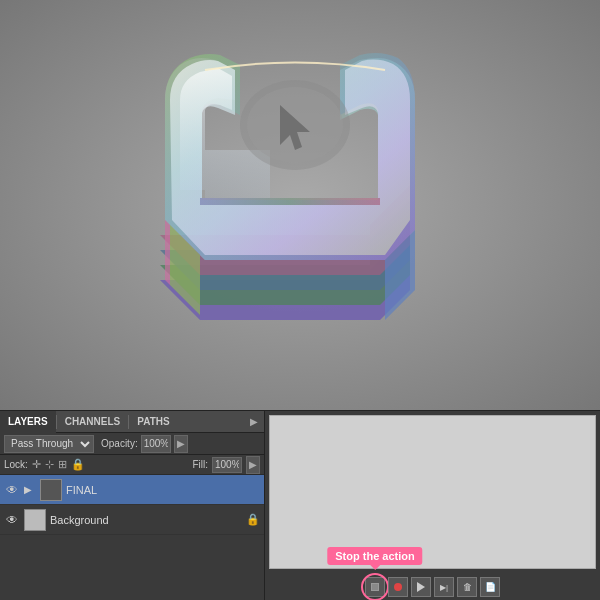  Describe the element at coordinates (132, 520) in the screenshot. I see `layer-item-background: 👁 Background 🔒` at that location.